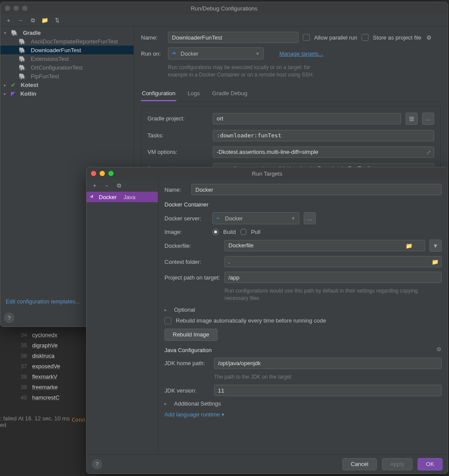  What do you see at coordinates (158, 94) in the screenshot?
I see `tab-configuration: Configuration` at bounding box center [158, 94].